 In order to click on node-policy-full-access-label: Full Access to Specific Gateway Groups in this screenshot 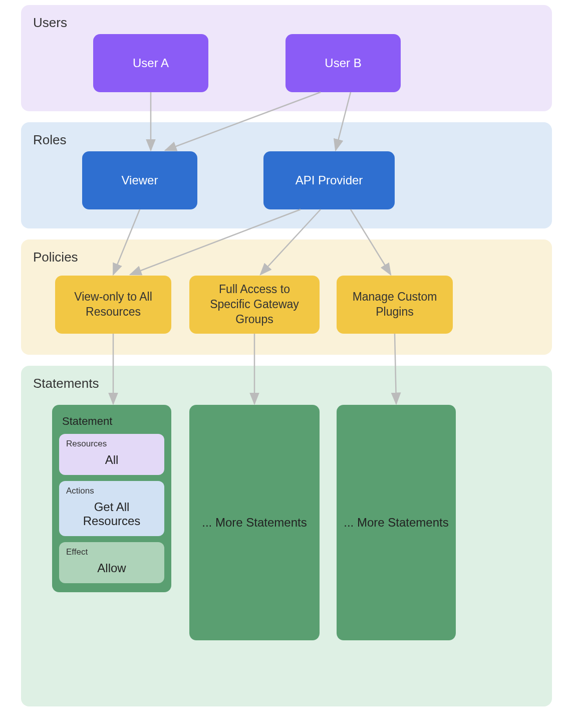, I will do `click(254, 305)`.